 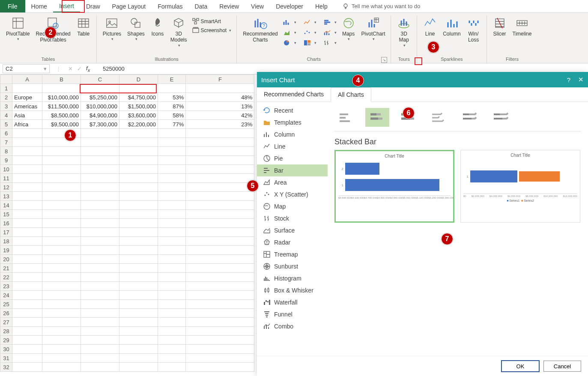 What do you see at coordinates (70, 69) in the screenshot?
I see `cancel-edit-icon: ✕` at bounding box center [70, 69].